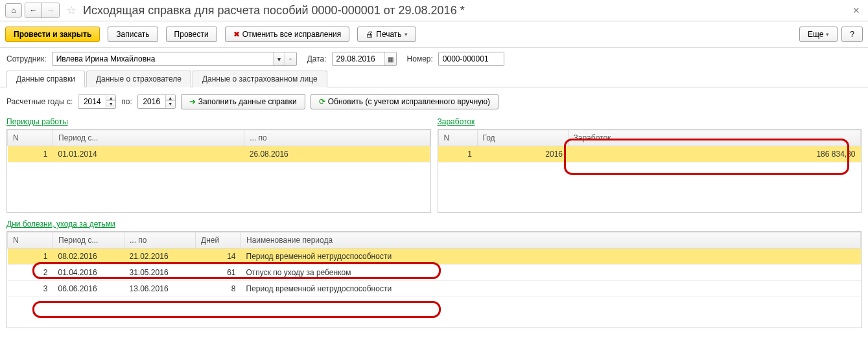  What do you see at coordinates (243, 102) in the screenshot?
I see `fill-data-button: ➔ Заполнить данные справки` at bounding box center [243, 102].